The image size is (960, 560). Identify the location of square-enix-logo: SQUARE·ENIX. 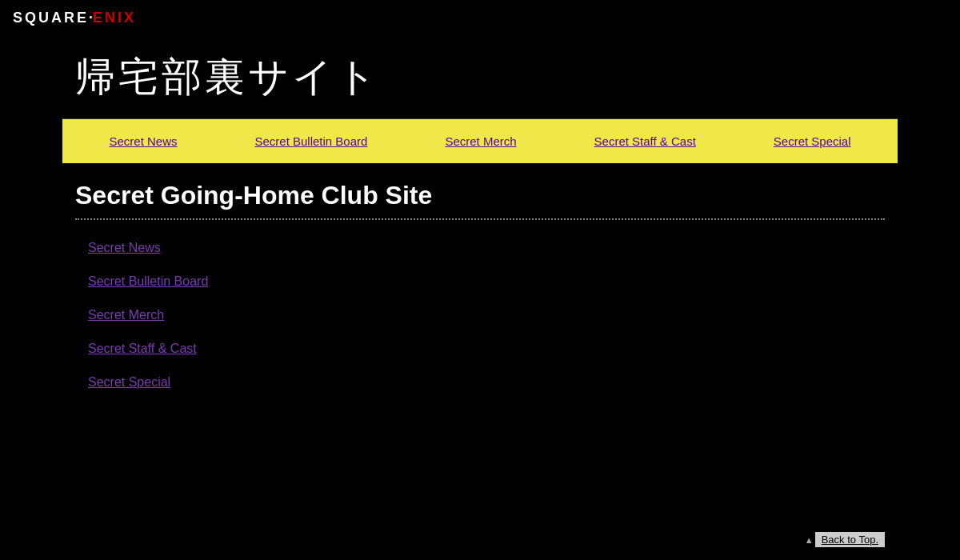
(74, 18).